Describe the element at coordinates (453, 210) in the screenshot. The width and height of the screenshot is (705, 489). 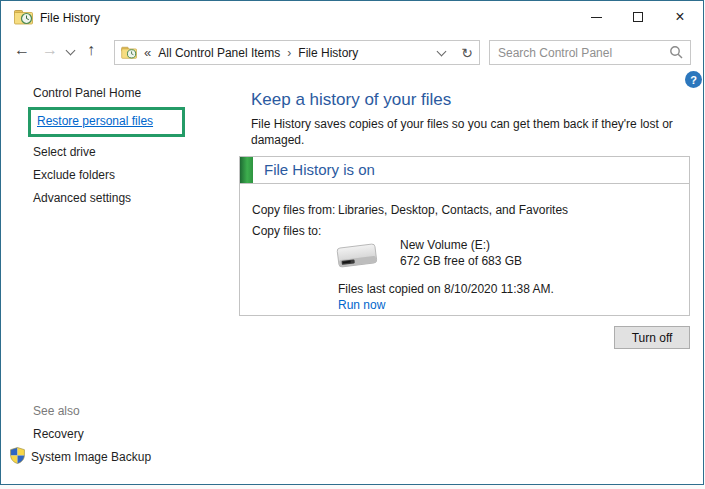
I see `copy-files-from-value: Libraries, Desktop, Contacts, and Favori…` at that location.